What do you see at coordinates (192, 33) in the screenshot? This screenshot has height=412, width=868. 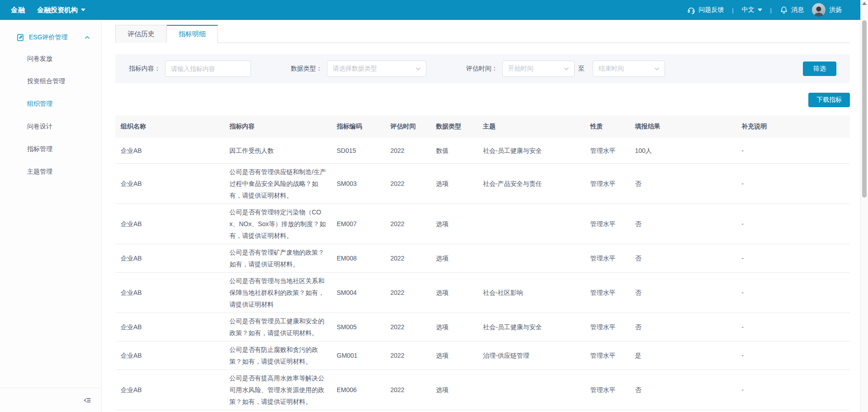 I see `tab-label: 指标明细` at bounding box center [192, 33].